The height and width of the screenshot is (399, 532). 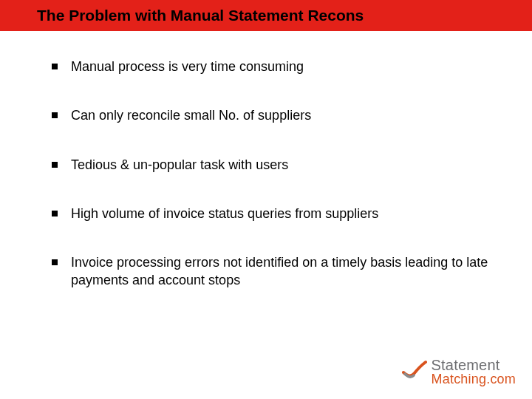 I want to click on title-bar: The Problem with Manual Statement Recons, so click(x=266, y=16).